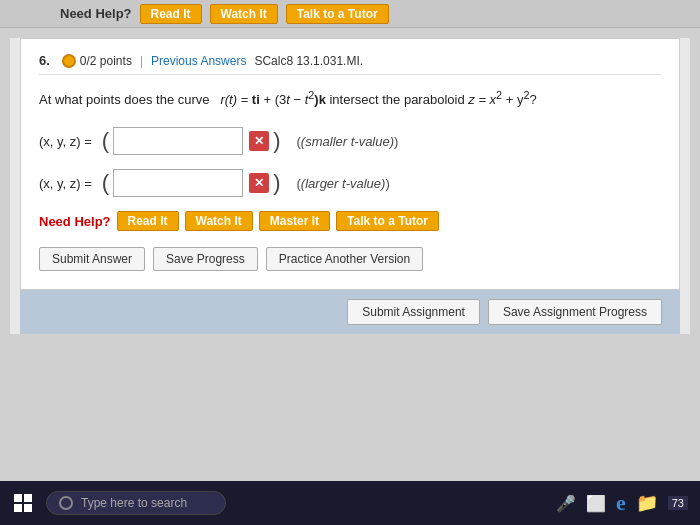  I want to click on taskbar: Type here to search 🎤 ⬜ e 📁 73, so click(350, 503).